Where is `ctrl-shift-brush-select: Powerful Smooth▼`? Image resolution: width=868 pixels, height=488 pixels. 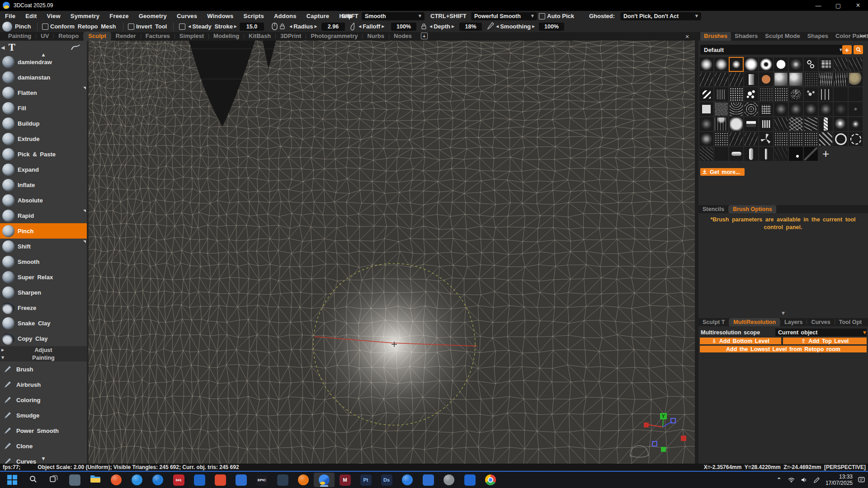
ctrl-shift-brush-select: Powerful Smooth▼ is located at coordinates (504, 16).